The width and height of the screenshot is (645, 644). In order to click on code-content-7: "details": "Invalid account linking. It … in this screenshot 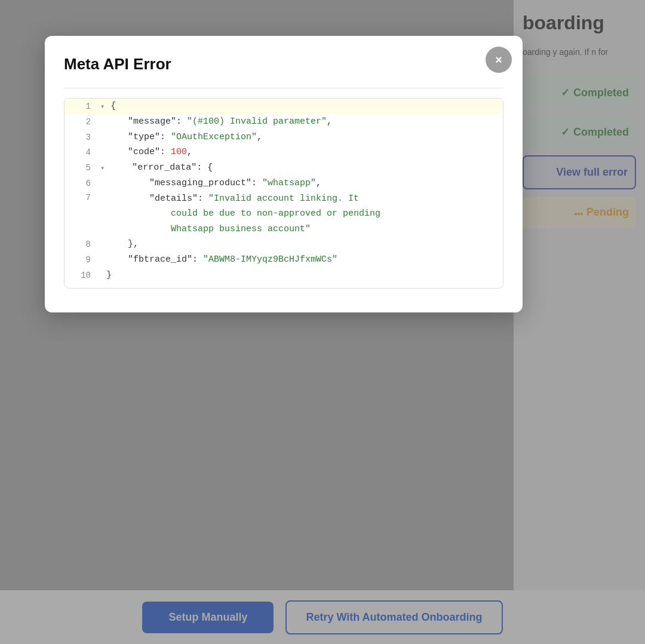, I will do `click(302, 214)`.